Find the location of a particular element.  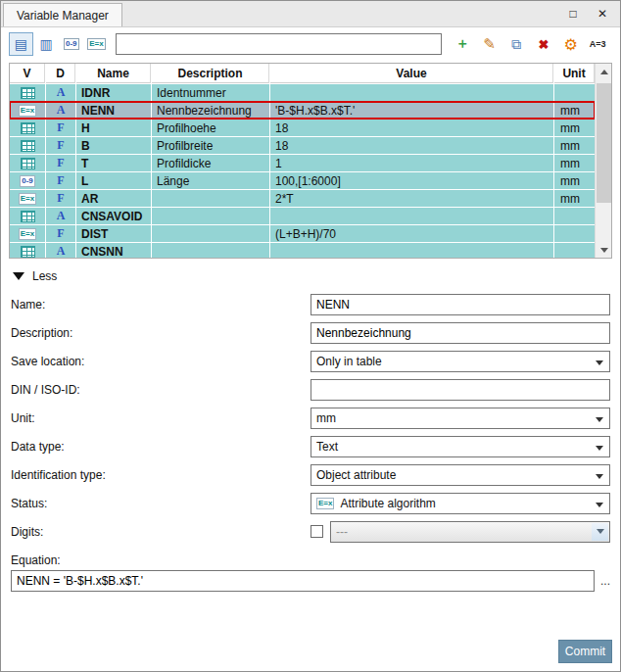

name-input is located at coordinates (460, 305).